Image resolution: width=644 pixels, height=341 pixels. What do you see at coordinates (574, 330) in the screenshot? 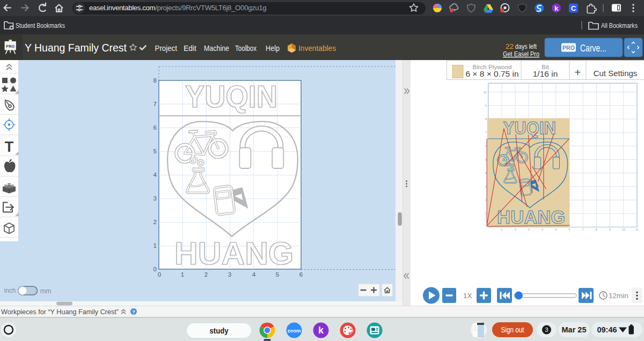
I see `svg-text: Mar 25` at bounding box center [574, 330].